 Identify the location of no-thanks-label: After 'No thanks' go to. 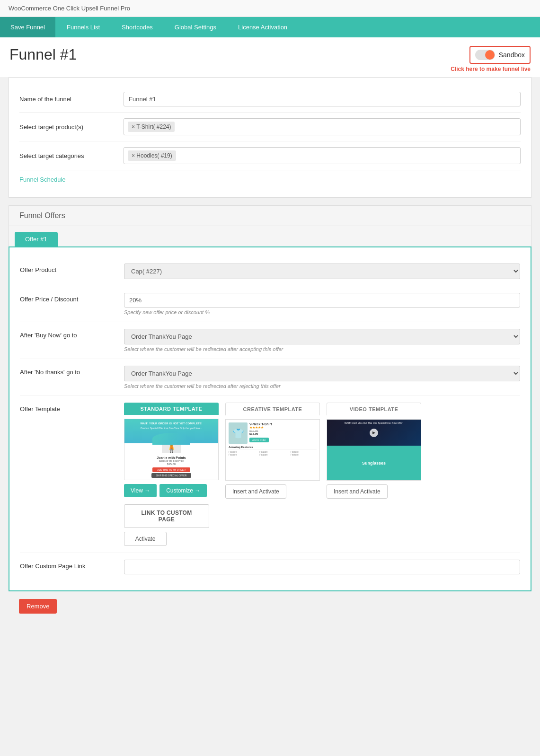
(72, 371).